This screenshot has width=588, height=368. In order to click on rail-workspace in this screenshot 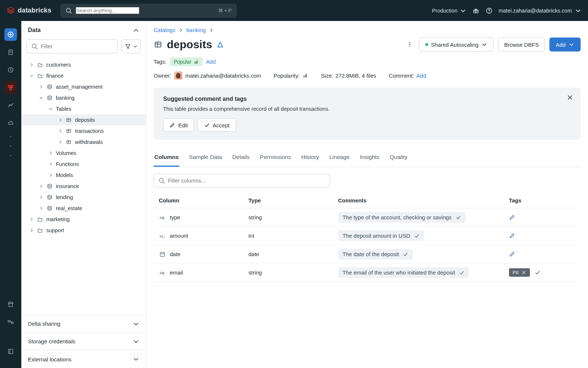, I will do `click(11, 52)`.